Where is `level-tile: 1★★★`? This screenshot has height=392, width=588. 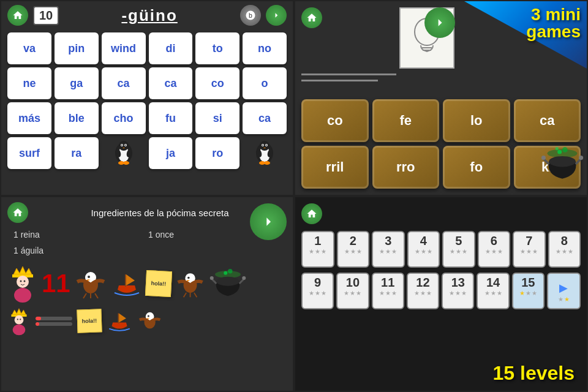 level-tile: 1★★★ is located at coordinates (318, 249).